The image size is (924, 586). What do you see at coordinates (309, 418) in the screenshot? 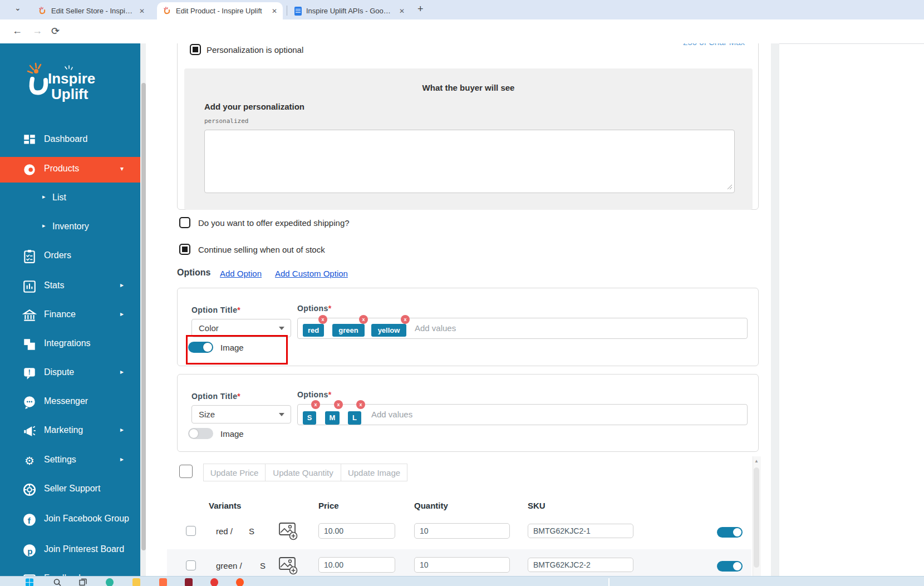
I see `value-chip: S` at bounding box center [309, 418].